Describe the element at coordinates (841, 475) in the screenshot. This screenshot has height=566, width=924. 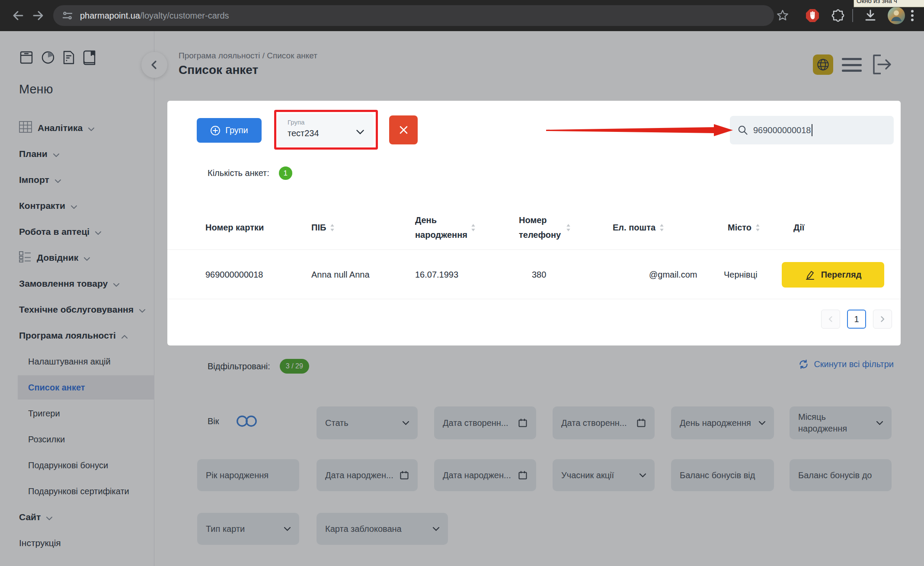
I see `filter-bonus-balance-to: Баланс бонусів до` at that location.